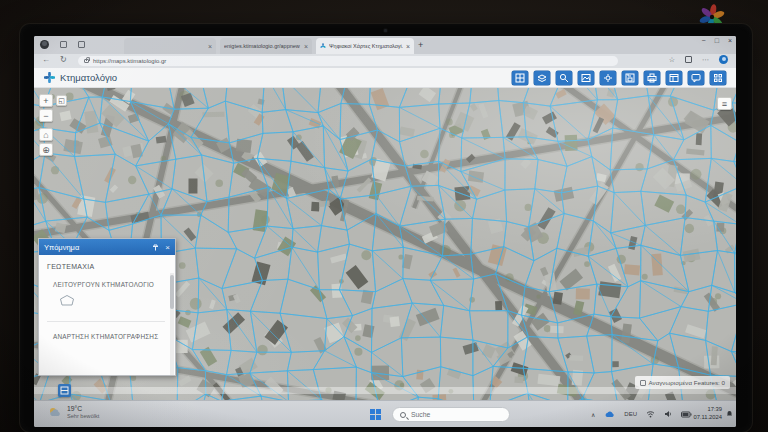  Describe the element at coordinates (106, 322) in the screenshot. I see `legend-divider` at that location.